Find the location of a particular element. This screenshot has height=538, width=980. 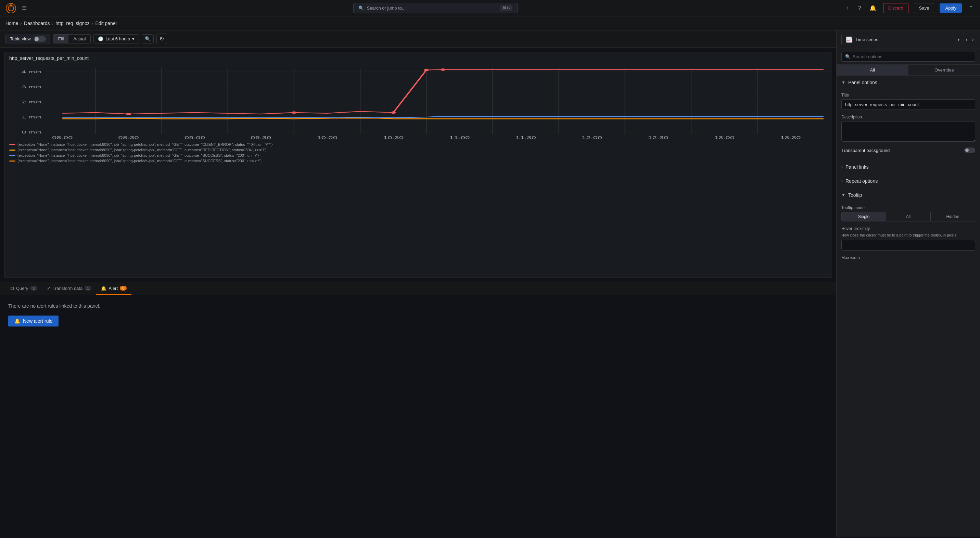

svg-text: 11:00 is located at coordinates (459, 138).